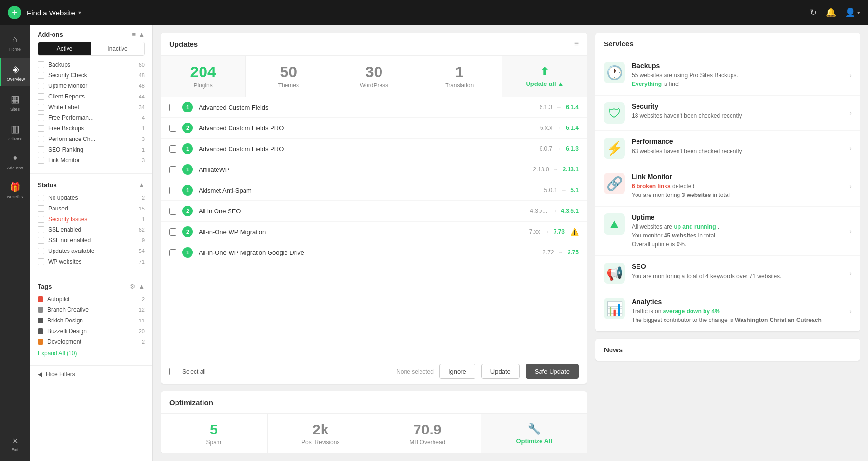  Describe the element at coordinates (65, 49) in the screenshot. I see `tab-active: Active` at that location.